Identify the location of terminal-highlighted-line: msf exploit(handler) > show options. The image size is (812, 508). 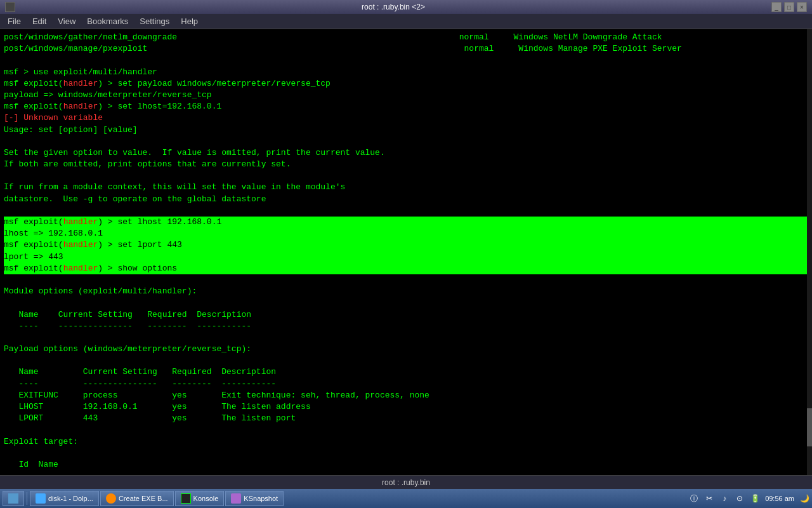
(406, 269).